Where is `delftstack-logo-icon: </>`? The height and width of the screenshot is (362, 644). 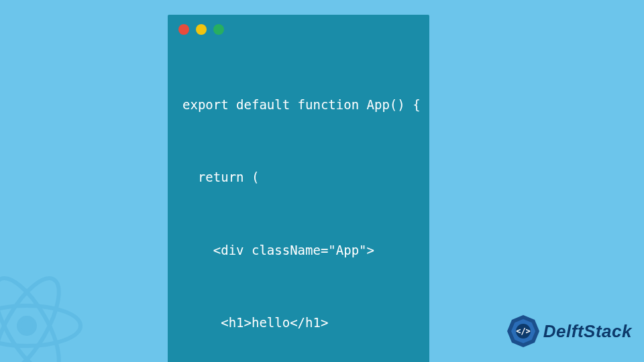 delftstack-logo-icon: </> is located at coordinates (523, 331).